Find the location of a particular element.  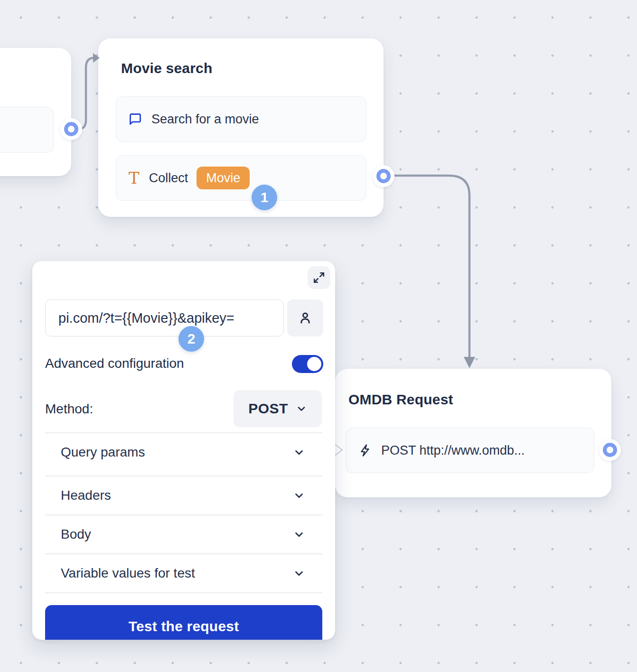

omdb-request-node: OMDB Request POST http://www.omdb... is located at coordinates (473, 433).